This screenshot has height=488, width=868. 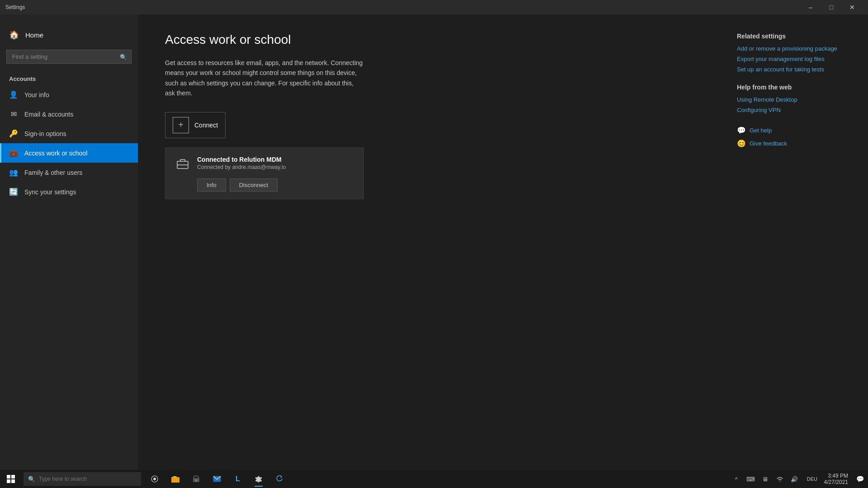 I want to click on taskbar-search-box: 🔍, so click(x=82, y=479).